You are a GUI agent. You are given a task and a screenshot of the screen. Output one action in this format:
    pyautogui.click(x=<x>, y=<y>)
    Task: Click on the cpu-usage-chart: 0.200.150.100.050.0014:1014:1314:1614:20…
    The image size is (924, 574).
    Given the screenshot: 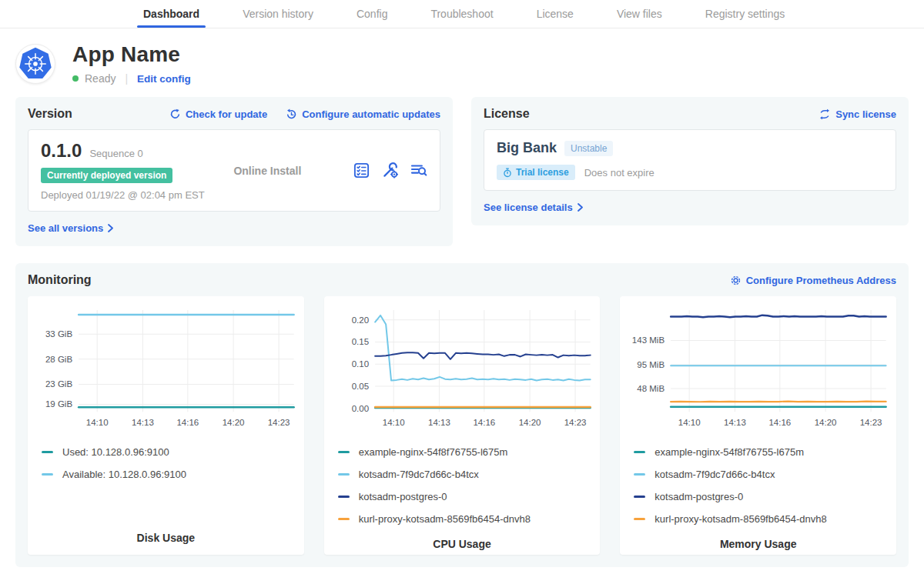 What is the action you would take?
    pyautogui.click(x=462, y=369)
    